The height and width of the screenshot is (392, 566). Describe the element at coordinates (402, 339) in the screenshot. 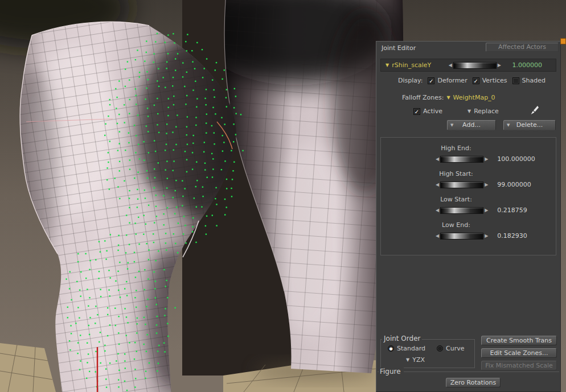

I see `joint-order-label: Joint Order` at that location.